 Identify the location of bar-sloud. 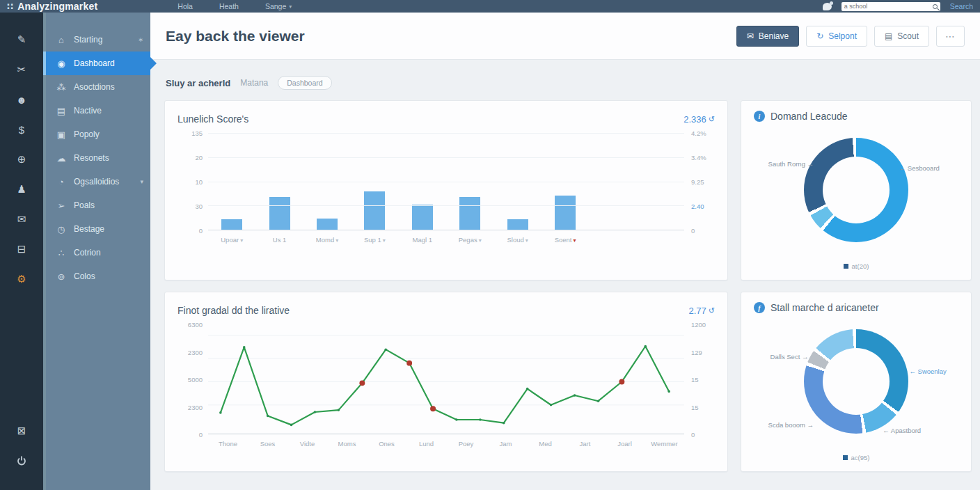
(518, 224).